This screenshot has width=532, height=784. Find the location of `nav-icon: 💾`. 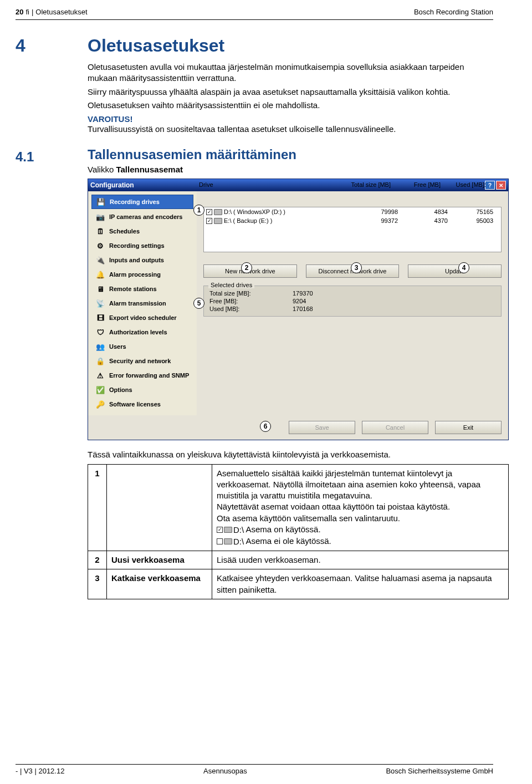

nav-icon: 💾 is located at coordinates (101, 202).